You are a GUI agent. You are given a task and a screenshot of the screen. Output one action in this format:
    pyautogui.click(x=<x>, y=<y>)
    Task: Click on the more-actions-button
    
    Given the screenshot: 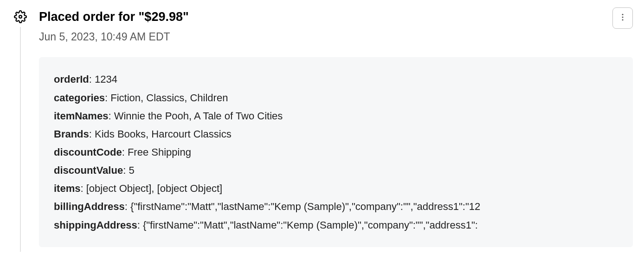 What is the action you would take?
    pyautogui.click(x=623, y=18)
    